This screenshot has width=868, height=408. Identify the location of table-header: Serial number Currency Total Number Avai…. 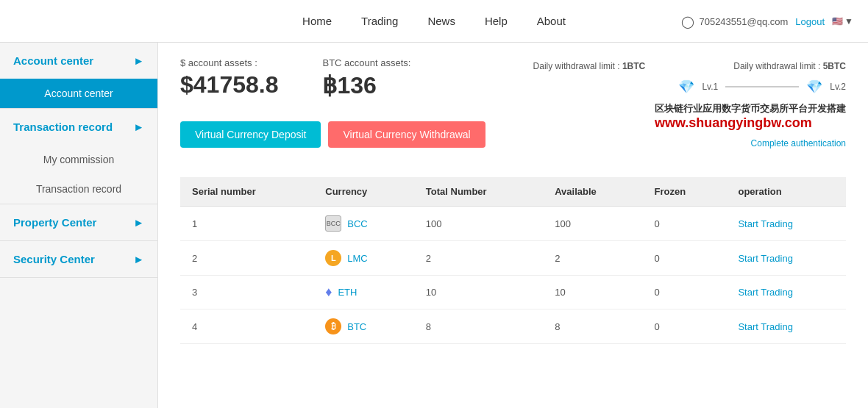
(513, 192).